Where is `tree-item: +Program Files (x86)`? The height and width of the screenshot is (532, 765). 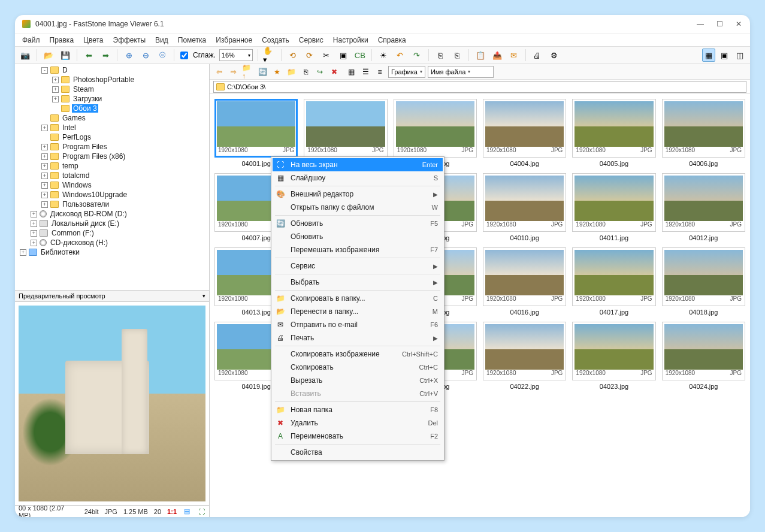 tree-item: +Program Files (x86) is located at coordinates (112, 156).